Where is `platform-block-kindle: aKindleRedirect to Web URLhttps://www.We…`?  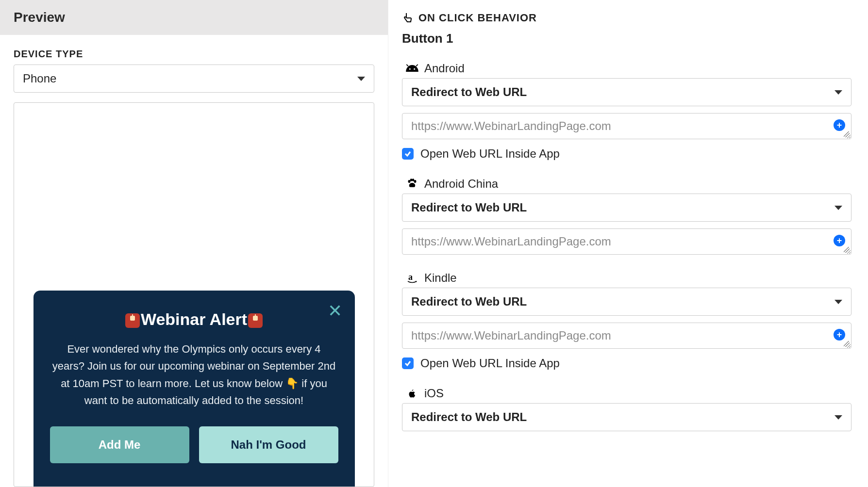 platform-block-kindle: aKindleRedirect to Web URLhttps://www.We… is located at coordinates (627, 321).